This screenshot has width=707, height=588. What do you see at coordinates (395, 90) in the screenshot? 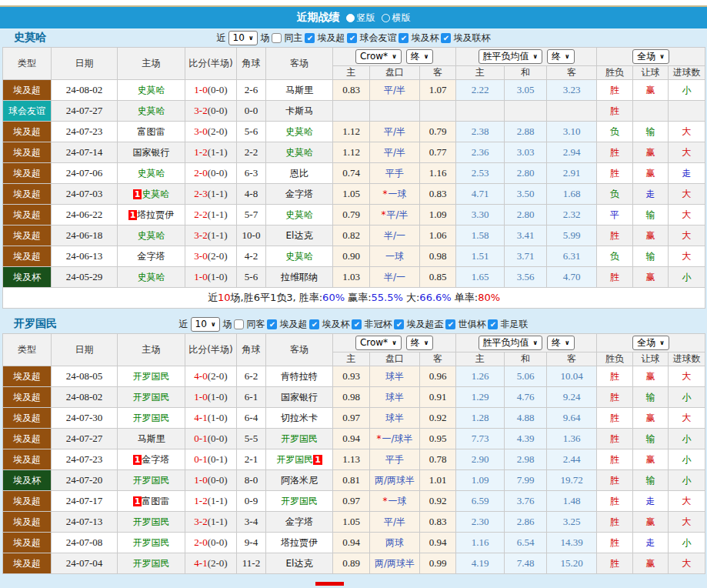
I see `handicap-value: 平/半` at bounding box center [395, 90].